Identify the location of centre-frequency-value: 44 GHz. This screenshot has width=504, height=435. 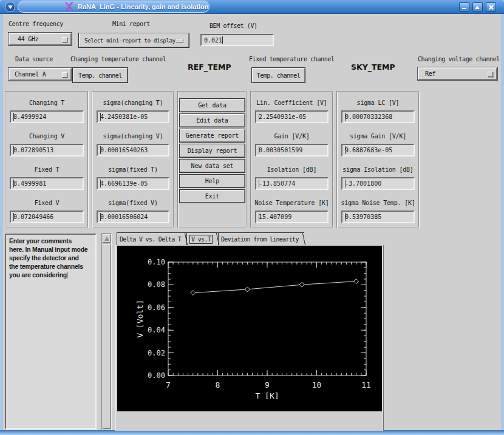
(28, 39).